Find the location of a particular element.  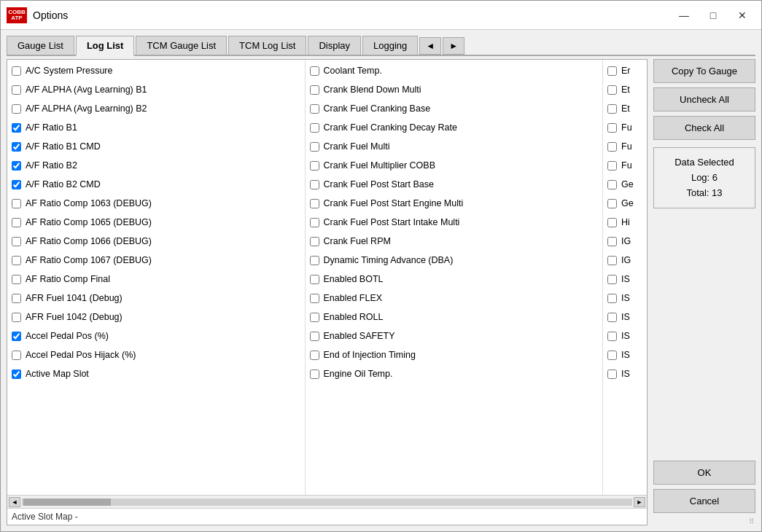

checkbox-crank-fuel-multiplier-cobb is located at coordinates (315, 166).